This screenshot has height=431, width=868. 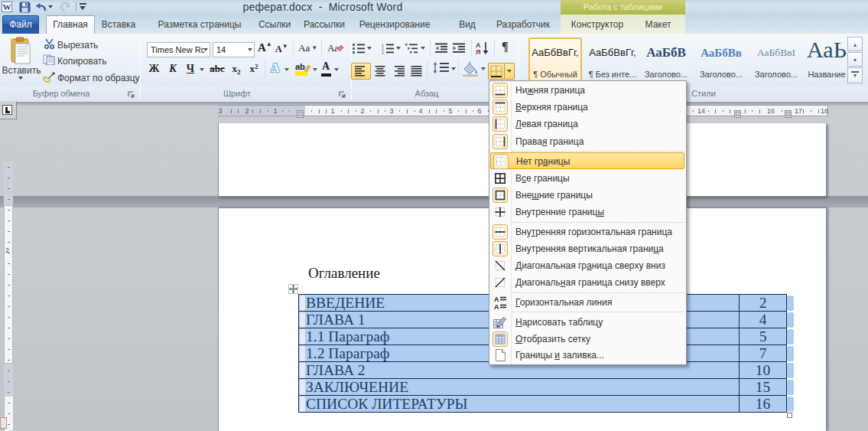 I want to click on svg-text: ab, so click(x=300, y=67).